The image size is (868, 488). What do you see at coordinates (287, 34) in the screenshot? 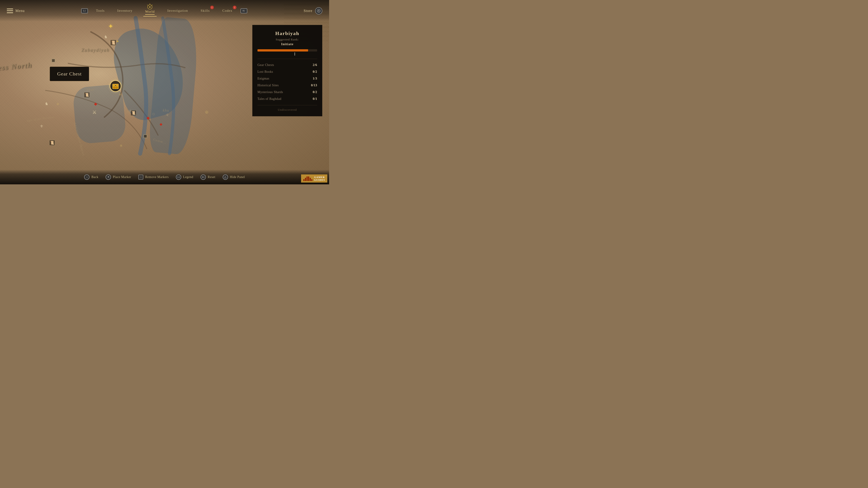
I see `region-title: Harbiyah` at bounding box center [287, 34].